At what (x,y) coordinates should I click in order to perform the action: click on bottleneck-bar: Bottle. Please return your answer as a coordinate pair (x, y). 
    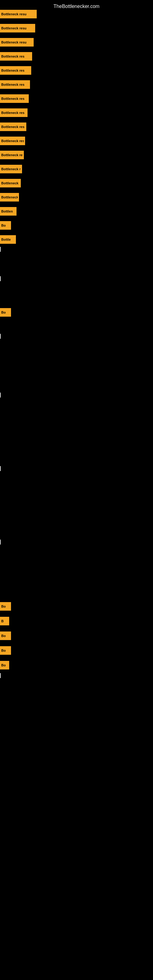
    Looking at the image, I should click on (8, 240).